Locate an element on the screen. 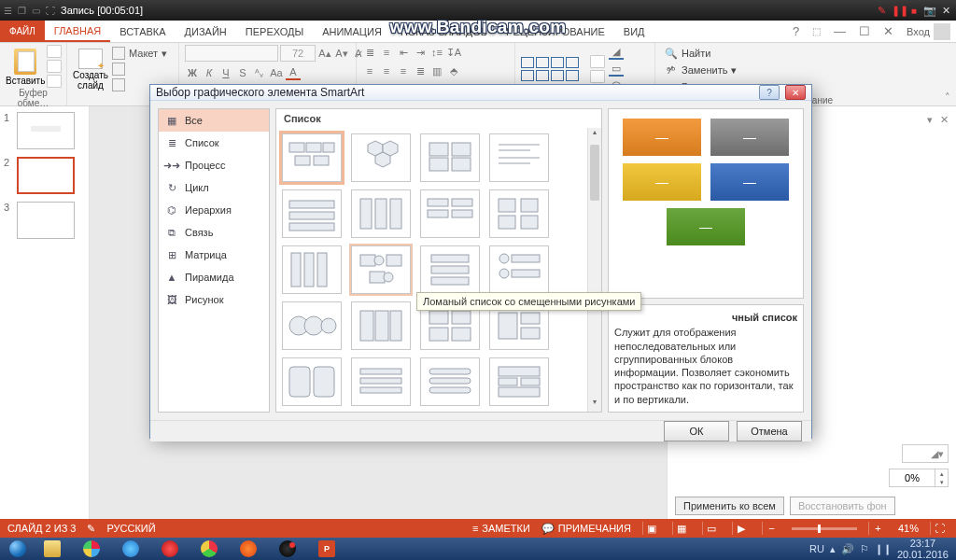 This screenshot has height=560, width=956. scroll-thumb is located at coordinates (595, 173).